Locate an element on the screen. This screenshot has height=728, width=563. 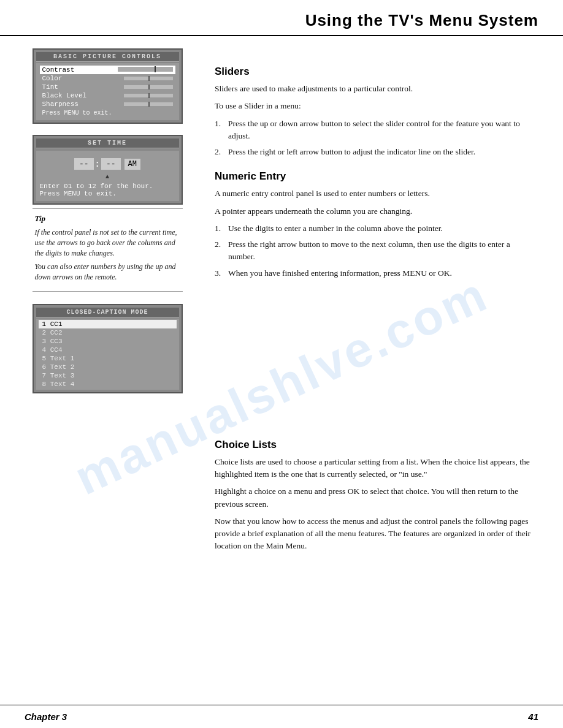
am-pm-box: AM is located at coordinates (132, 164).